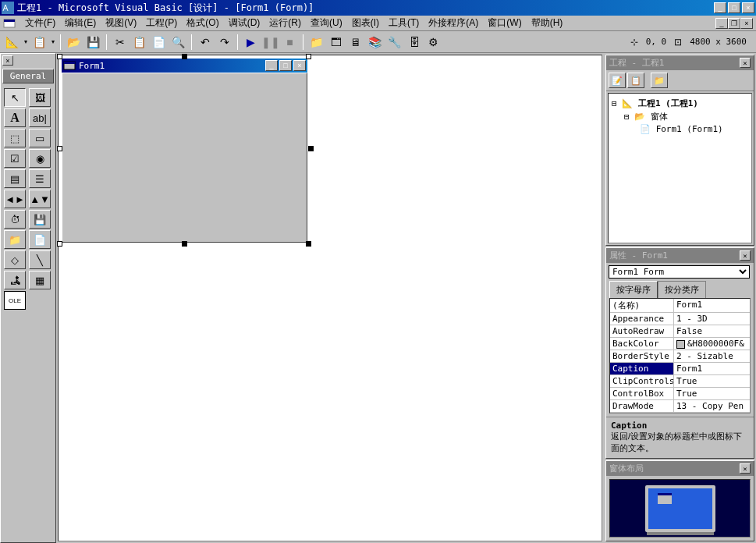 The width and height of the screenshot is (756, 543). I want to click on save-button: 💾, so click(94, 42).